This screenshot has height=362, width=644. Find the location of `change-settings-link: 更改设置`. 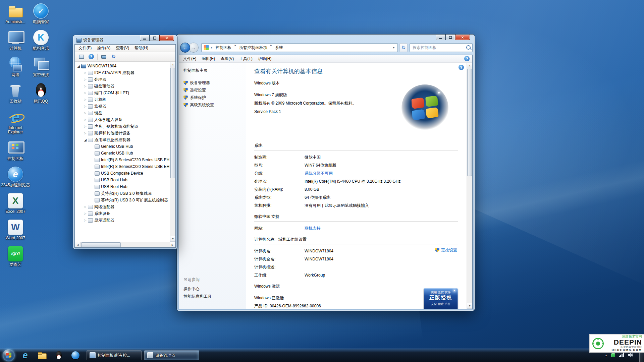

change-settings-link: 更改设置 is located at coordinates (446, 250).